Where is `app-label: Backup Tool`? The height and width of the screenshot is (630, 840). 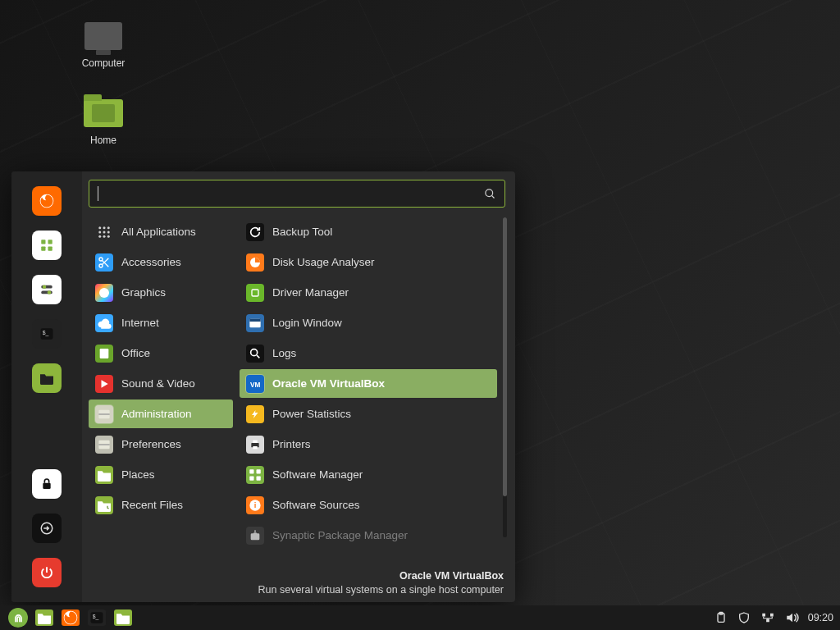 app-label: Backup Tool is located at coordinates (302, 231).